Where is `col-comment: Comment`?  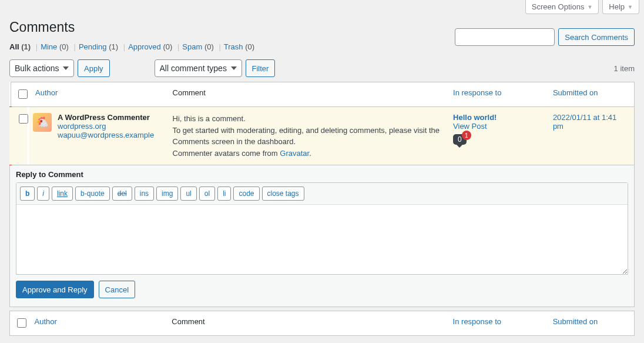
col-comment: Comment is located at coordinates (307, 95).